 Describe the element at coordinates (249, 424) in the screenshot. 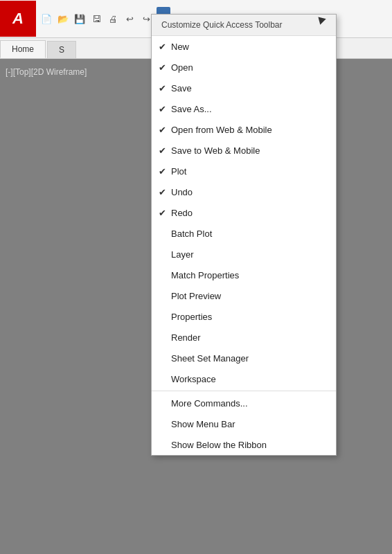

I see `label-show-menu-bar: Show Menu Bar` at that location.